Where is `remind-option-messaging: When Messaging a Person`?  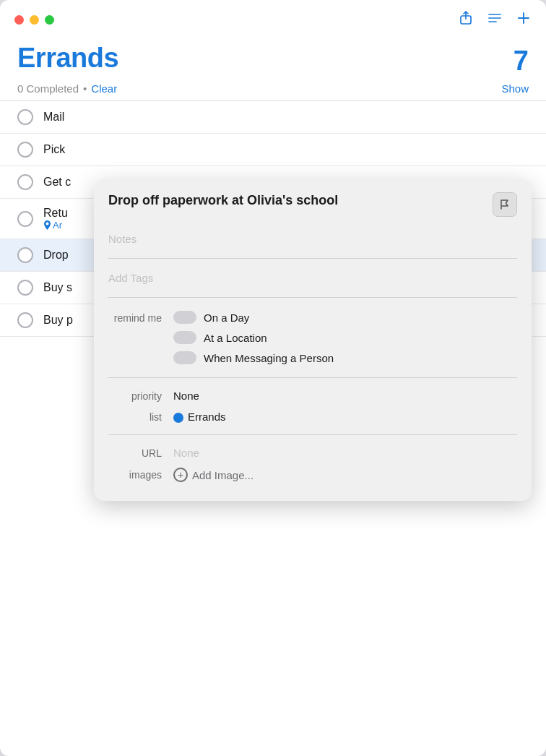
remind-option-messaging: When Messaging a Person is located at coordinates (345, 358).